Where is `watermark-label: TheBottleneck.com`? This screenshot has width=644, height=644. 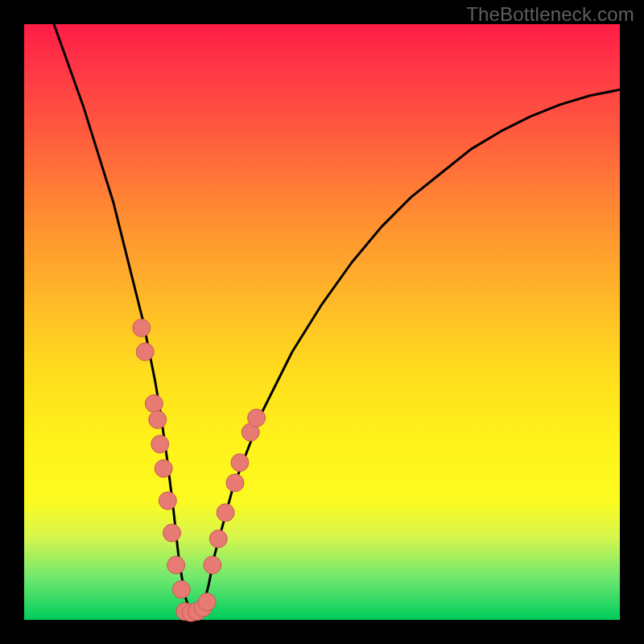 watermark-label: TheBottleneck.com is located at coordinates (551, 14).